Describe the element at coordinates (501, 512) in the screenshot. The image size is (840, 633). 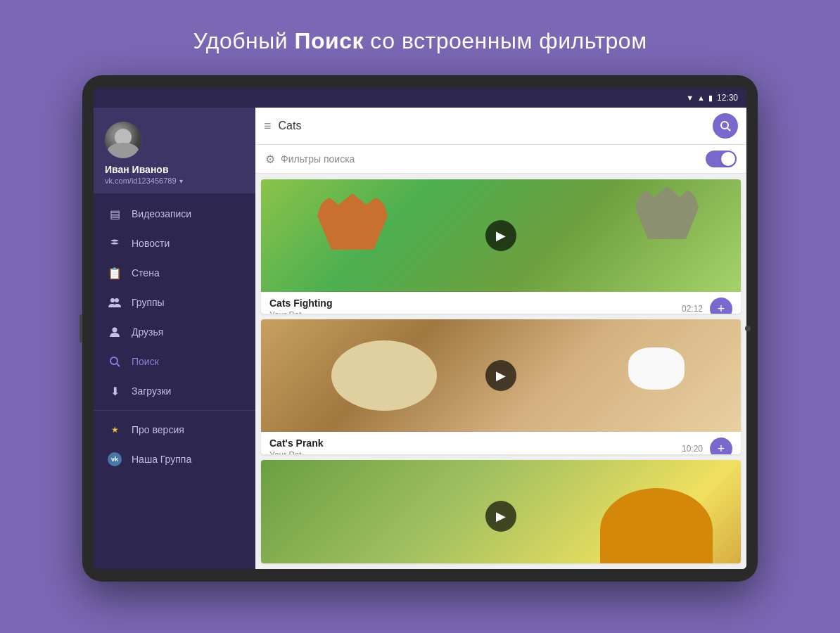
I see `video-thumbnail-3: ▶` at that location.